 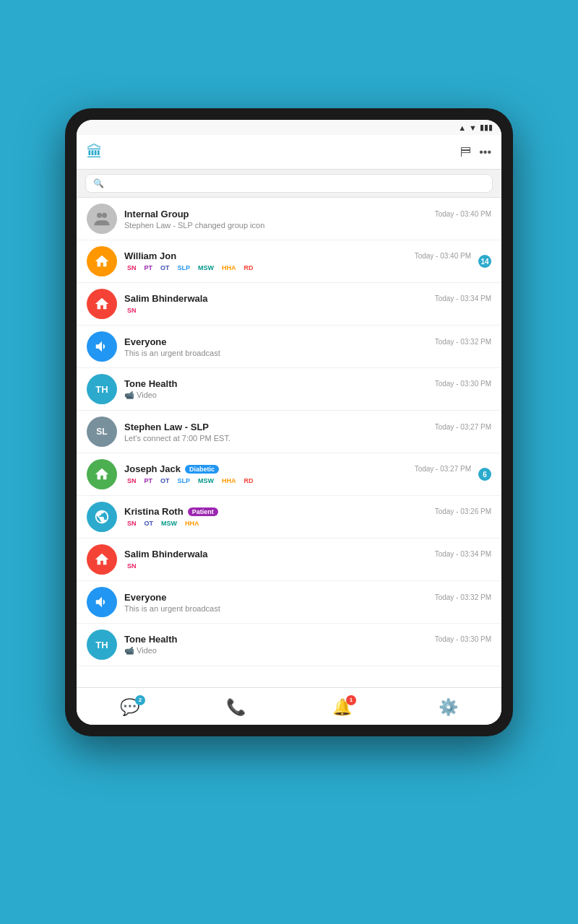 I want to click on message-name: William Jon, so click(x=150, y=256).